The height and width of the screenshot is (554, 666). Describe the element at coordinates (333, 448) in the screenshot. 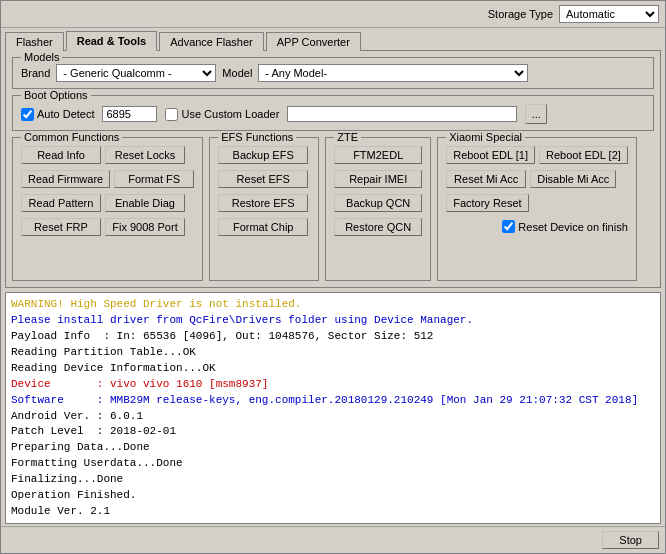

I see `log-line: Preparing Data...Done` at that location.